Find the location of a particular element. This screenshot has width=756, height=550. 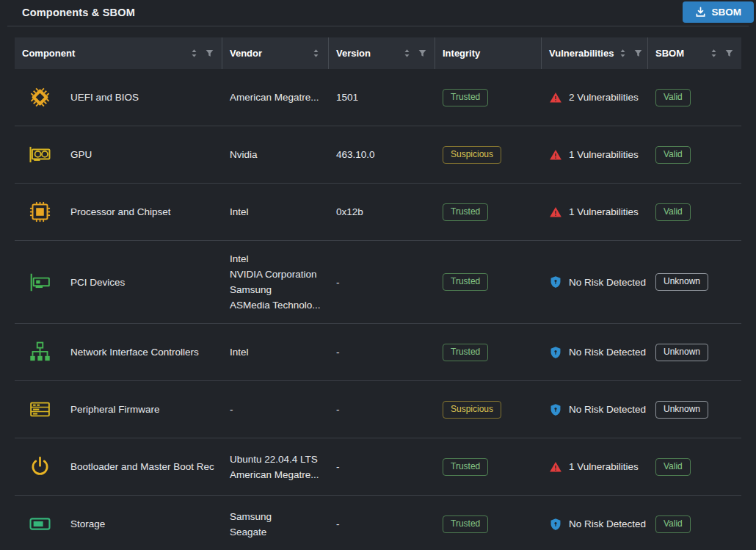

column-header-version: Version is located at coordinates (382, 53).